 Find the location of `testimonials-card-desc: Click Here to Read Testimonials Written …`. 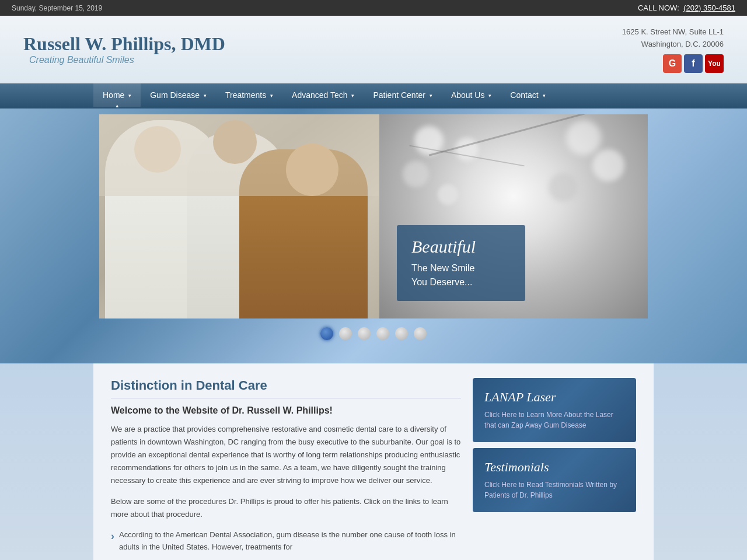

testimonials-card-desc: Click Here to Read Testimonials Written … is located at coordinates (554, 490).